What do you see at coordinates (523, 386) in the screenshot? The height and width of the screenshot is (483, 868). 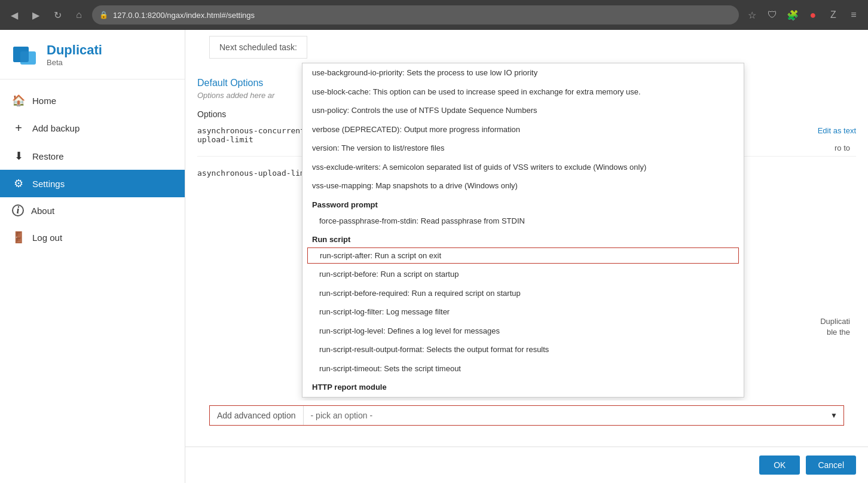 I see `dropdown-group-header: HTTP report module` at bounding box center [523, 386].